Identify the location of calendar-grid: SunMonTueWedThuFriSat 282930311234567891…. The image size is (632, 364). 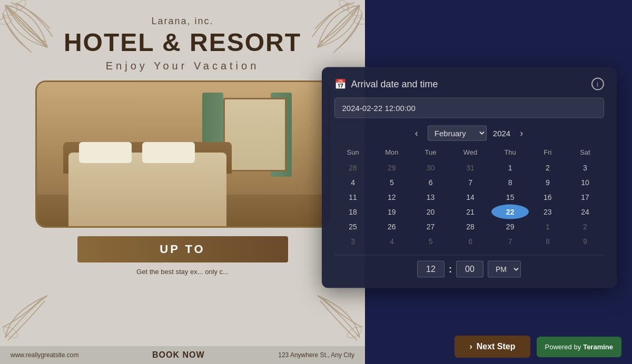
(469, 198).